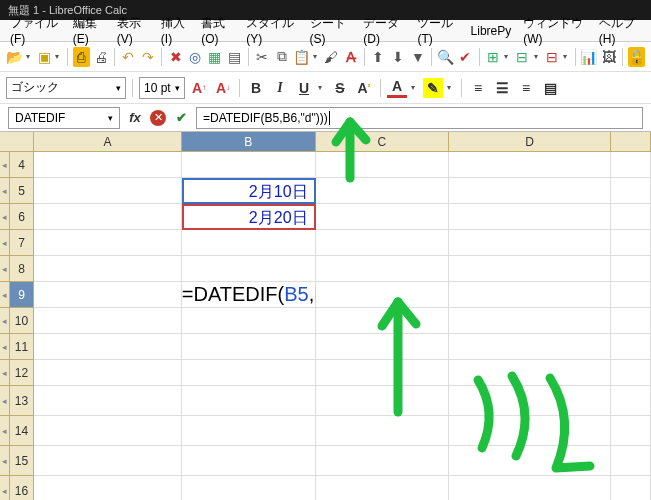 The image size is (651, 500). Describe the element at coordinates (22, 217) in the screenshot. I see `row-header-6: 6` at that location.